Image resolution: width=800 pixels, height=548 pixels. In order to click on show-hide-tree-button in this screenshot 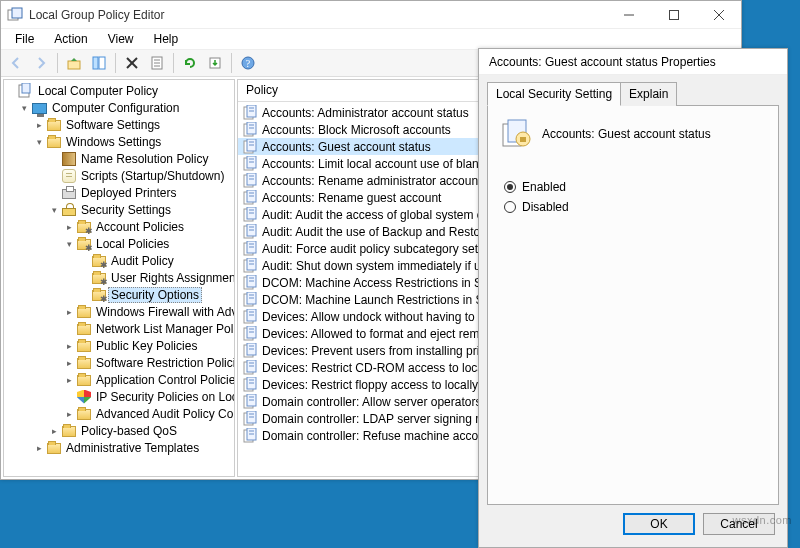, I will do `click(99, 63)`.